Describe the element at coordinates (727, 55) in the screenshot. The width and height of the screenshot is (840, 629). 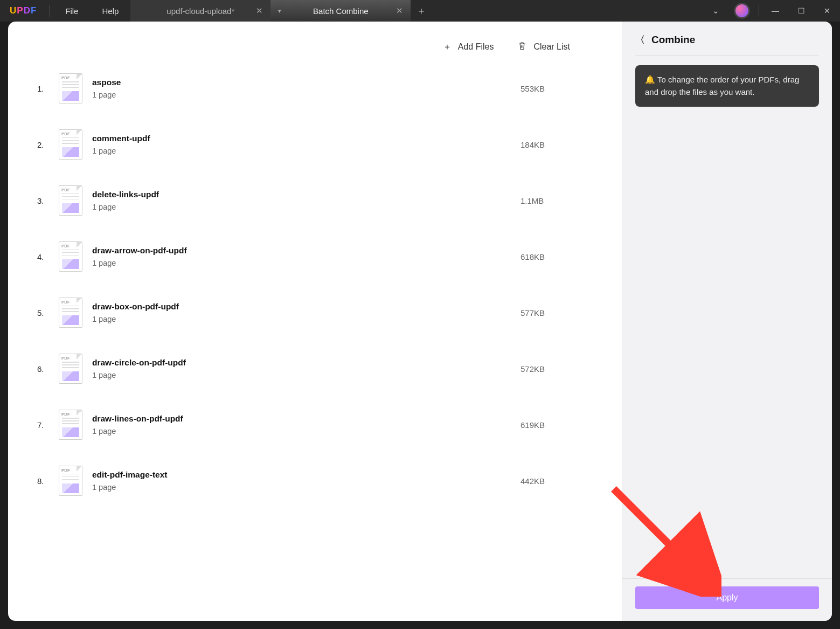
I see `divider` at that location.